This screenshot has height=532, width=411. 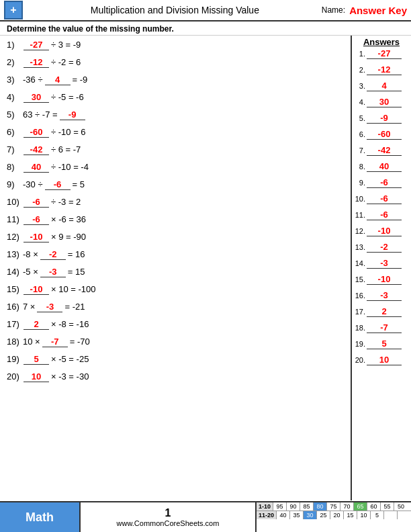 What do you see at coordinates (168, 513) in the screenshot?
I see `page-number: 1` at bounding box center [168, 513].